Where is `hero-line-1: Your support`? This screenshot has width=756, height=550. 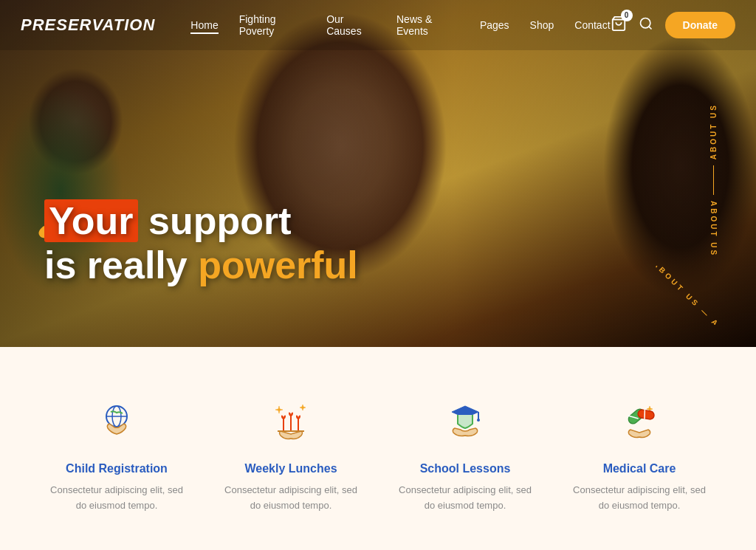 hero-line-1: Your support is located at coordinates (201, 221).